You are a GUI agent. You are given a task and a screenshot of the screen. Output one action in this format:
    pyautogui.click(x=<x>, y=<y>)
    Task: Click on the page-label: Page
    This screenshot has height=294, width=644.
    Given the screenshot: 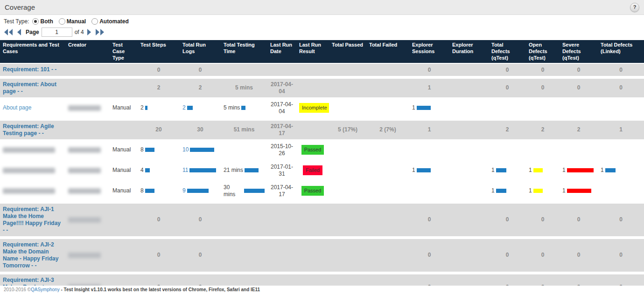 What is the action you would take?
    pyautogui.click(x=33, y=32)
    